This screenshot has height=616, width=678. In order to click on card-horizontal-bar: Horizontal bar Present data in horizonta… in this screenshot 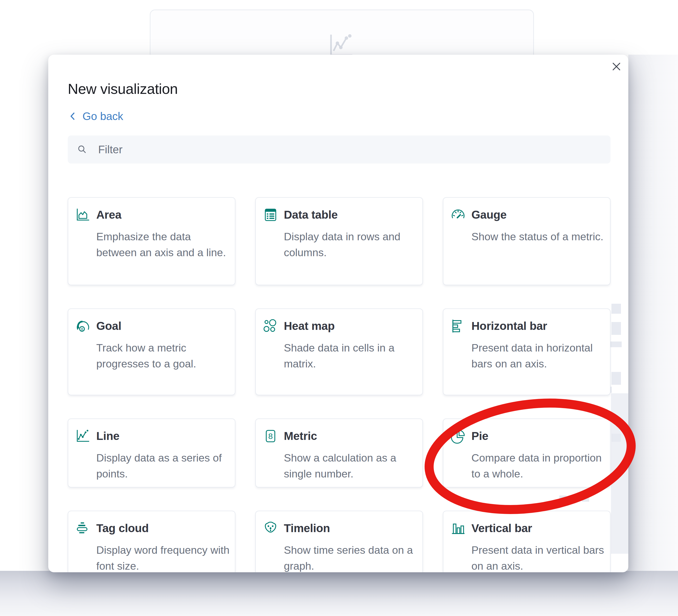, I will do `click(527, 352)`.